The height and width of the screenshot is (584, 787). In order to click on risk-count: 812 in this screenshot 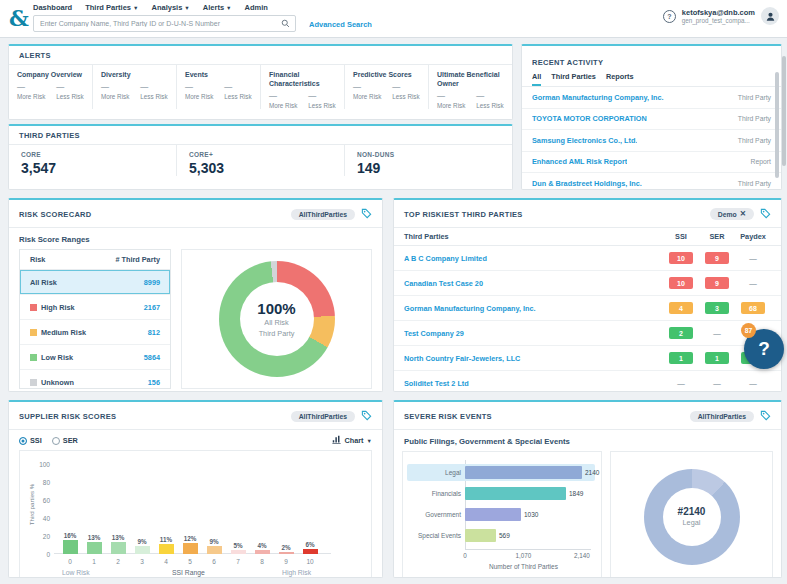, I will do `click(154, 332)`.